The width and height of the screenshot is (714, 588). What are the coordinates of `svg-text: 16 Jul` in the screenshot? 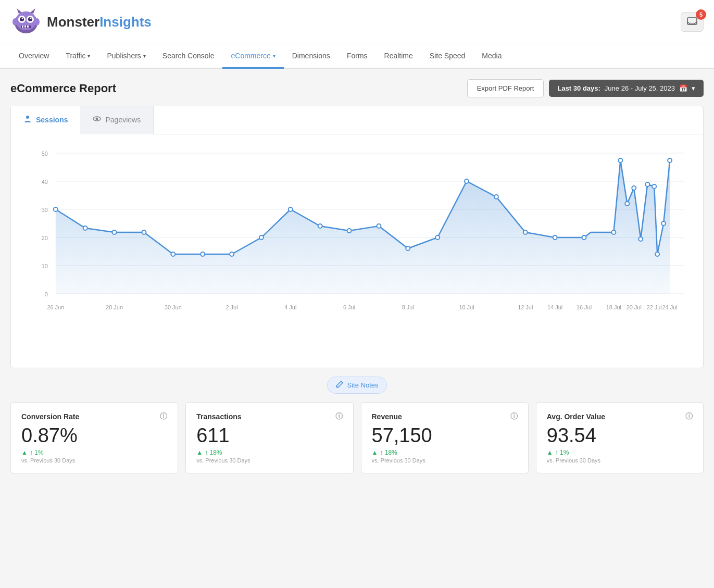 It's located at (584, 307).